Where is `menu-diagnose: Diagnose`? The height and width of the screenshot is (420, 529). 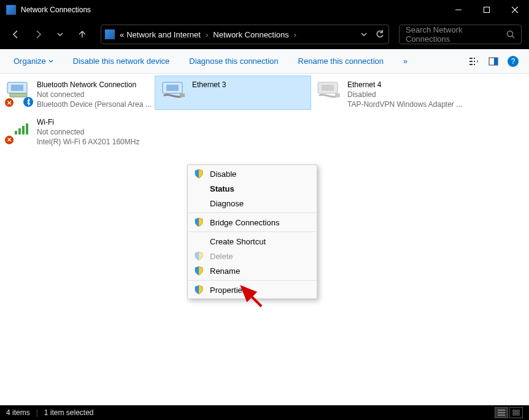
menu-diagnose: Diagnose is located at coordinates (252, 203).